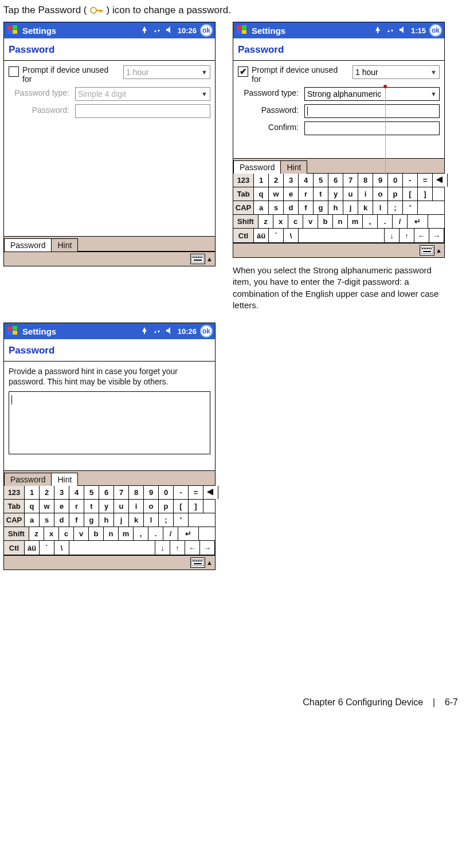 This screenshot has width=466, height=868. What do you see at coordinates (351, 207) in the screenshot?
I see `key-j: j` at bounding box center [351, 207].